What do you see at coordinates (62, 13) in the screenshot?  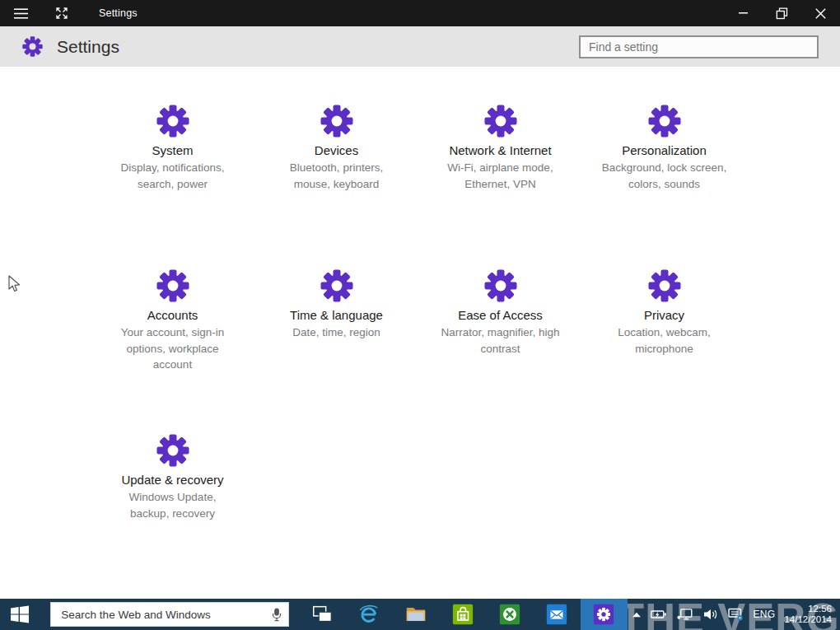 I see `expand-arrows-icon` at bounding box center [62, 13].